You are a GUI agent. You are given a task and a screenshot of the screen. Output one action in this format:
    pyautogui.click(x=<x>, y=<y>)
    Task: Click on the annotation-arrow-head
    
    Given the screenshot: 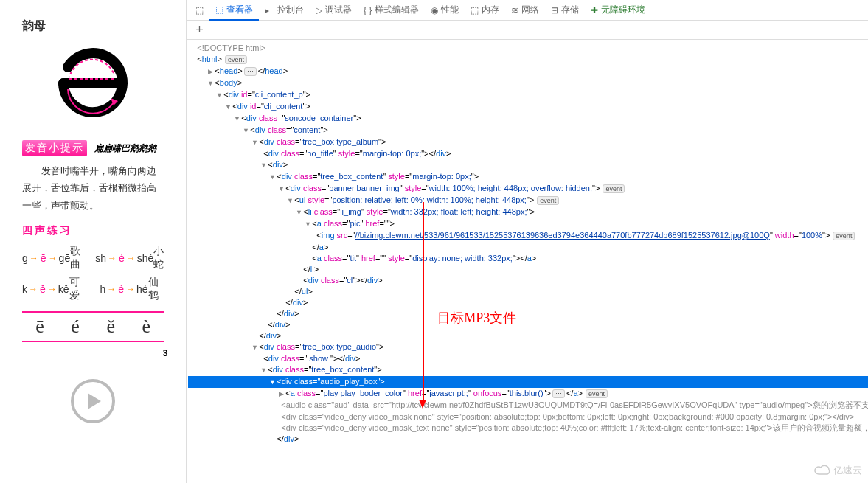 What is the action you would take?
    pyautogui.click(x=423, y=404)
    